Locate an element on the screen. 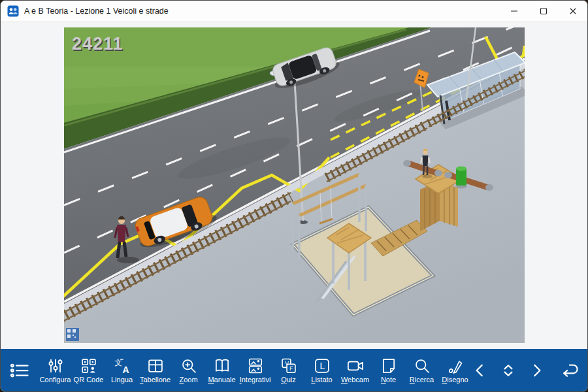 Image resolution: width=588 pixels, height=392 pixels. svg-text: 24211 is located at coordinates (98, 44).